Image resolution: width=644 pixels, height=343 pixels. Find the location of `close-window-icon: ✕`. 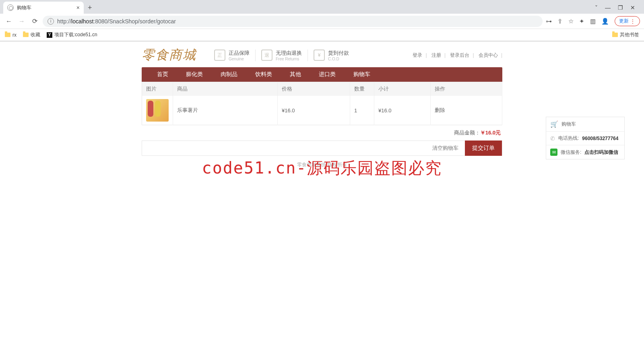

close-window-icon: ✕ is located at coordinates (633, 8).